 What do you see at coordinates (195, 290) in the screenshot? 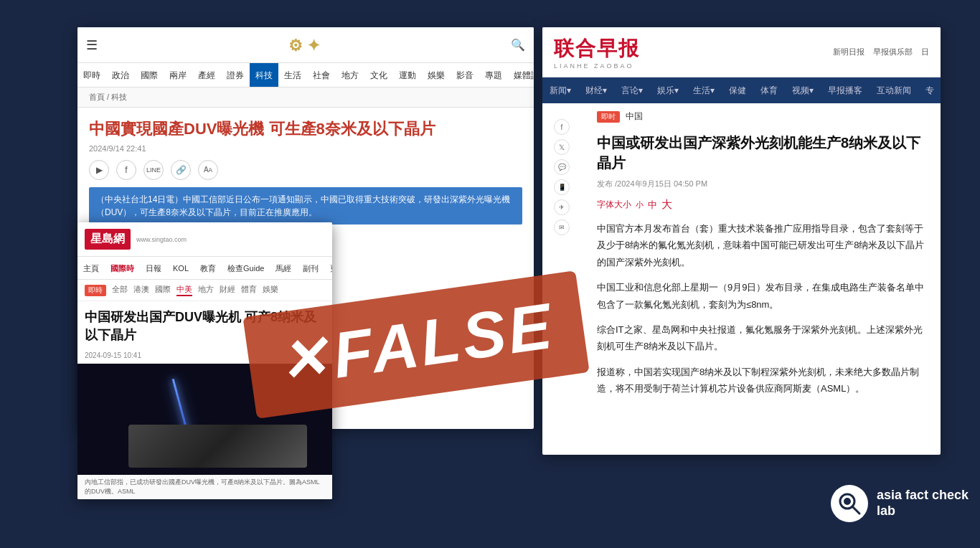
I see `breaking-categories: 全部 港澳 國際 中美 地方 財經 體育 娛樂` at bounding box center [195, 290].